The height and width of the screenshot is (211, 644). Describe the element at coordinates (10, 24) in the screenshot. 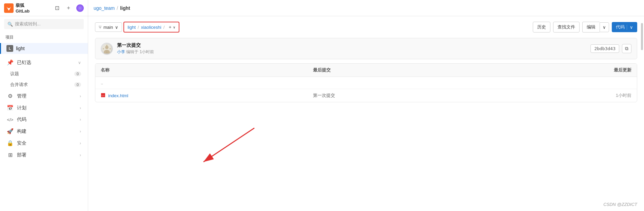

I see `search-icon: 🔍` at that location.